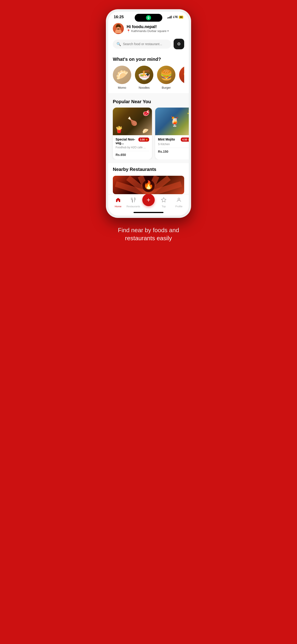 This screenshot has width=297, height=644. I want to click on food-name-2: Mint Mojito, so click(166, 140).